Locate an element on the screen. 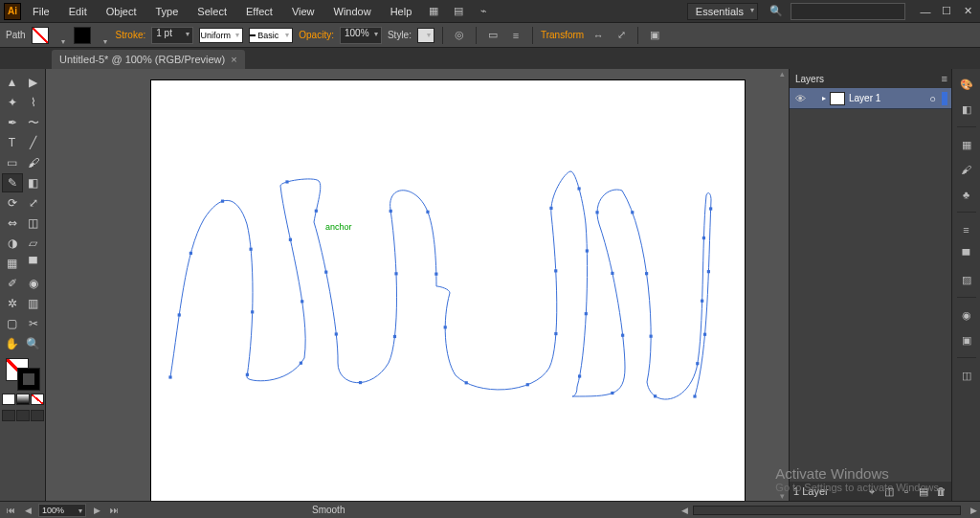 Image resolution: width=980 pixels, height=518 pixels. color-guide-icon: ◧ is located at coordinates (967, 109).